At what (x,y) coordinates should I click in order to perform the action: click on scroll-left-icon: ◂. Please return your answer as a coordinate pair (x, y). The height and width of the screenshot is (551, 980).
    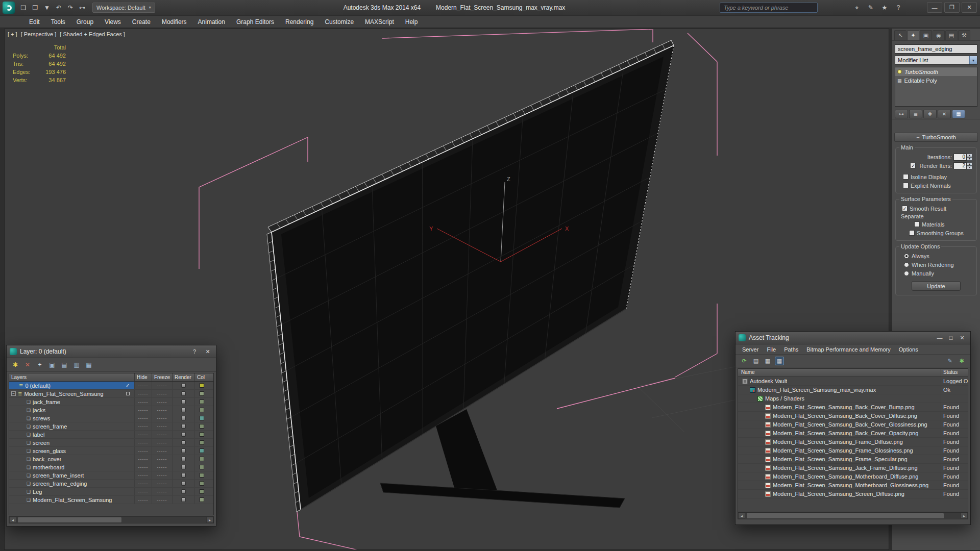
    Looking at the image, I should click on (742, 516).